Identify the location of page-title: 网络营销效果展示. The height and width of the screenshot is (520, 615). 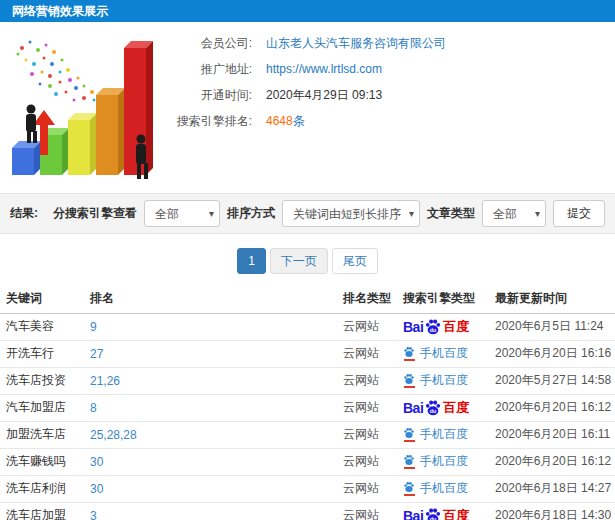
(308, 11).